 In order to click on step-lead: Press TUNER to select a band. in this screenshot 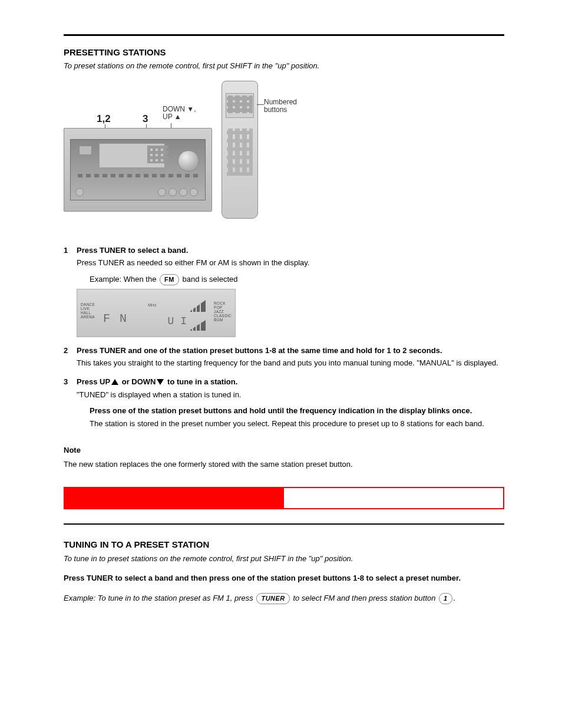, I will do `click(290, 251)`.